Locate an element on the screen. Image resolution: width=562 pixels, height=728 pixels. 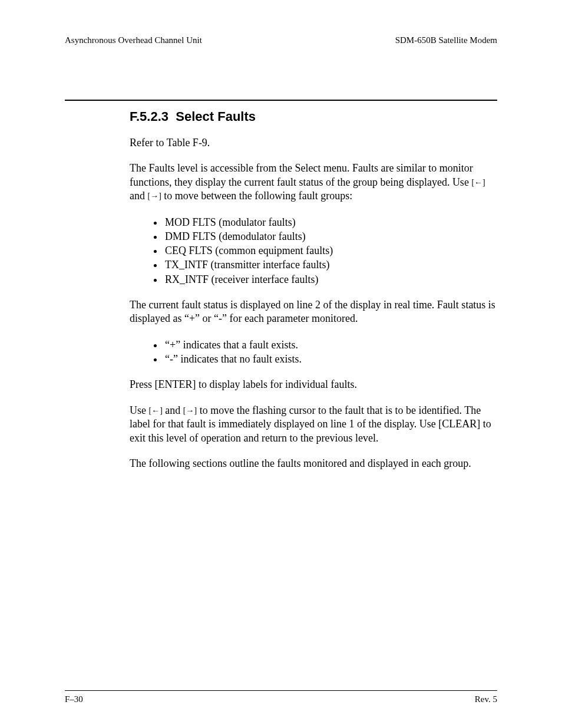
list-item: “+” indicates that a fault exists. is located at coordinates (330, 345).